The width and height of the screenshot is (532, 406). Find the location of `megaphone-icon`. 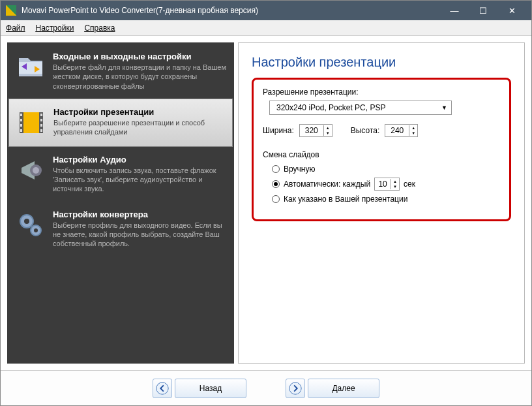

megaphone-icon is located at coordinates (31, 170).